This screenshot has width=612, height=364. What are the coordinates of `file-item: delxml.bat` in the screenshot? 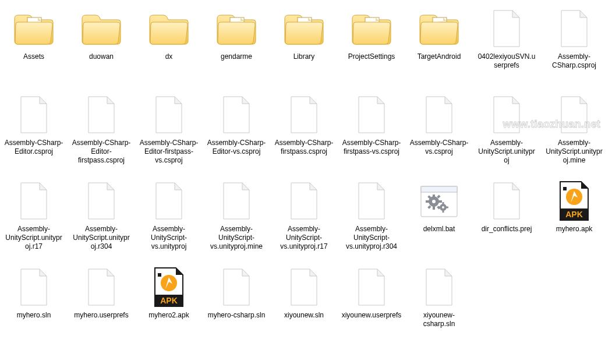 It's located at (439, 220).